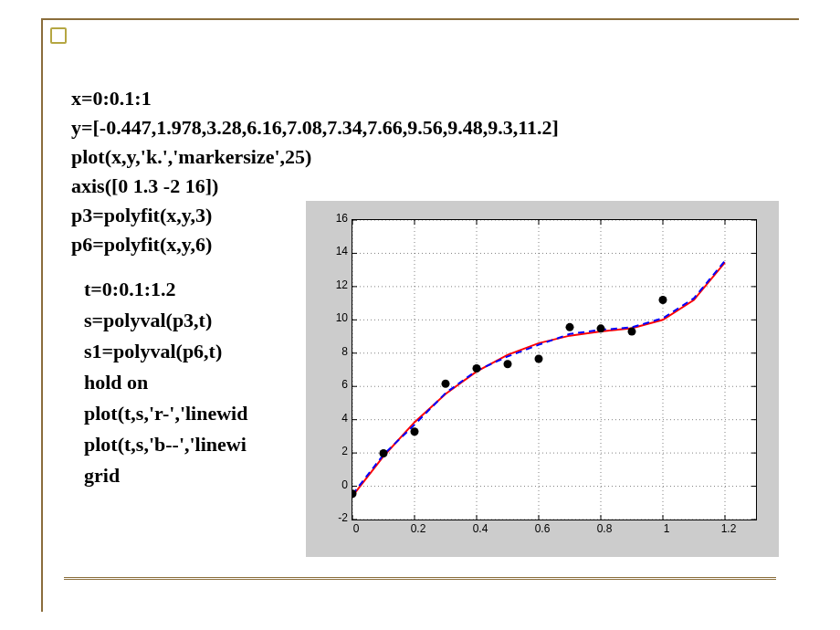 The width and height of the screenshot is (840, 630). What do you see at coordinates (166, 445) in the screenshot?
I see `code-line: plot(t,s,'b--','linewi` at bounding box center [166, 445].